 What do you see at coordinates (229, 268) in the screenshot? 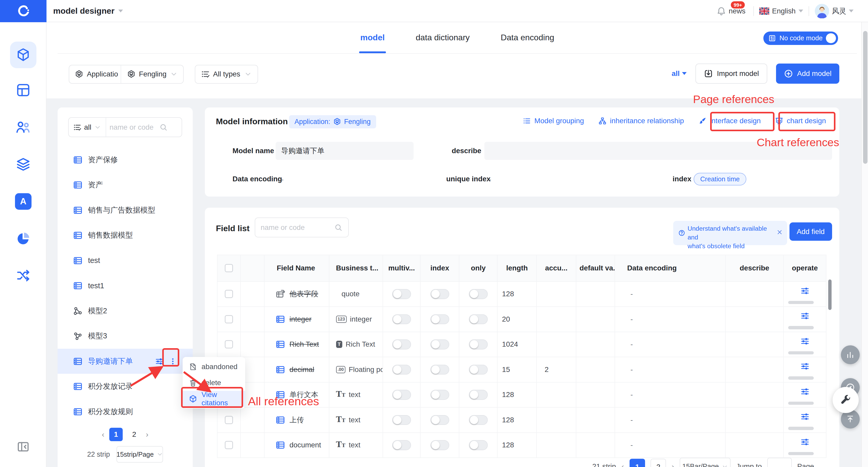
I see `select-all-checkbox` at bounding box center [229, 268].